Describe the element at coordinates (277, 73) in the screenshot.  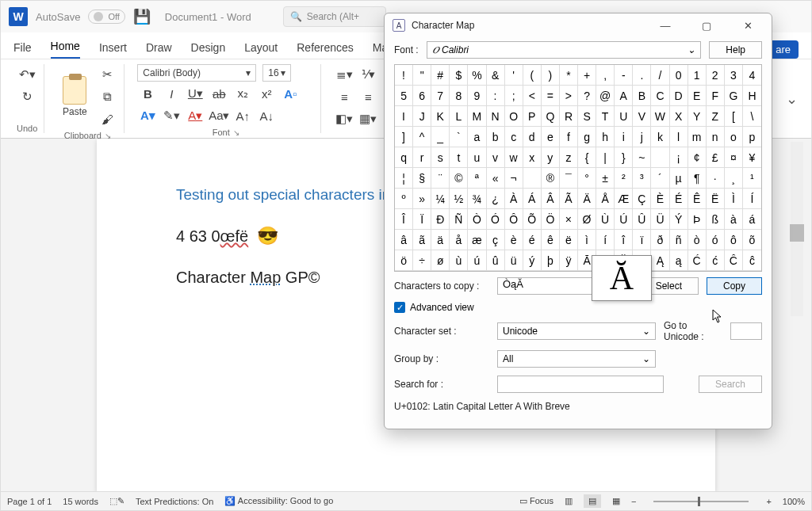
I see `font-size-select: 16▾` at that location.